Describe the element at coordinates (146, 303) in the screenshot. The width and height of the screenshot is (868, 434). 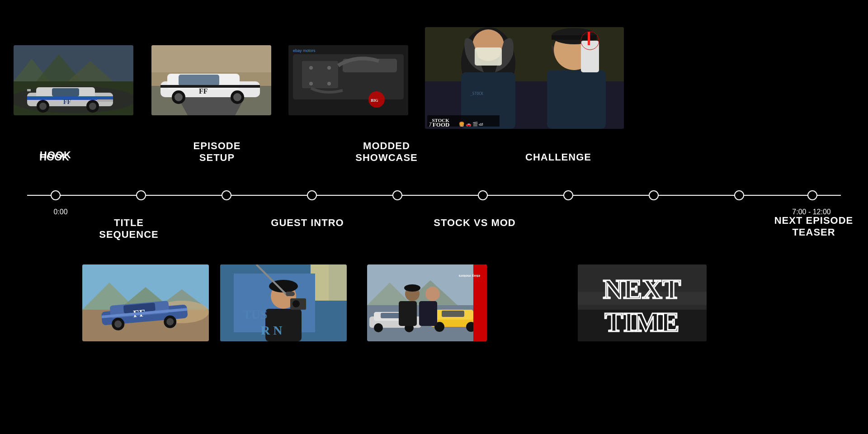
I see `title-sequence-thumbnail: FF` at that location.